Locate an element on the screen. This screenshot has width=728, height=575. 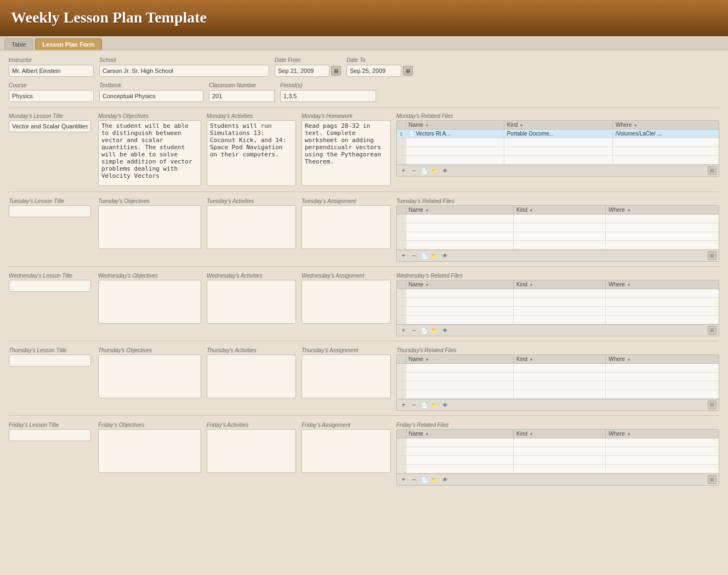
tuesday-files-col: Name ▾ Kind ▾ Where ▾ is located at coordinates (558, 234).